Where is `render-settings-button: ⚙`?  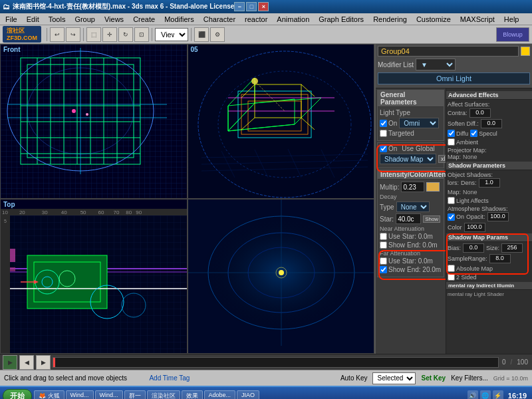
render-settings-button: ⚙ is located at coordinates (217, 35).